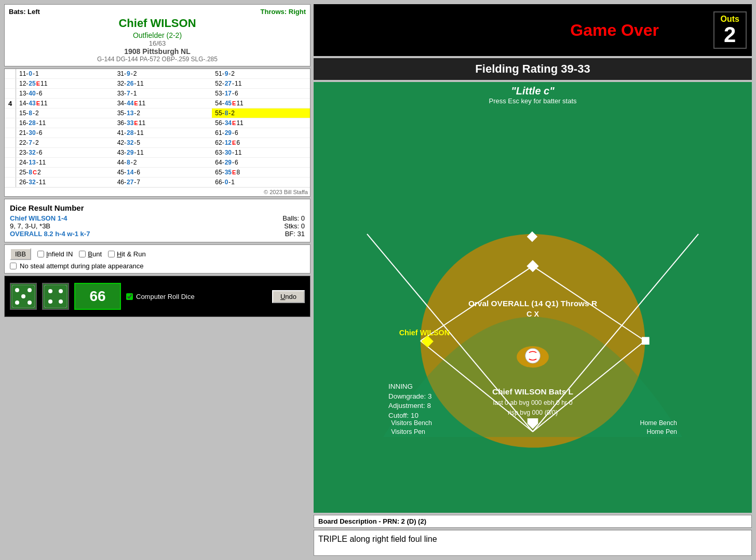 The width and height of the screenshot is (756, 560). I want to click on team-row: 1908 Pittsburgh NL, so click(157, 51).